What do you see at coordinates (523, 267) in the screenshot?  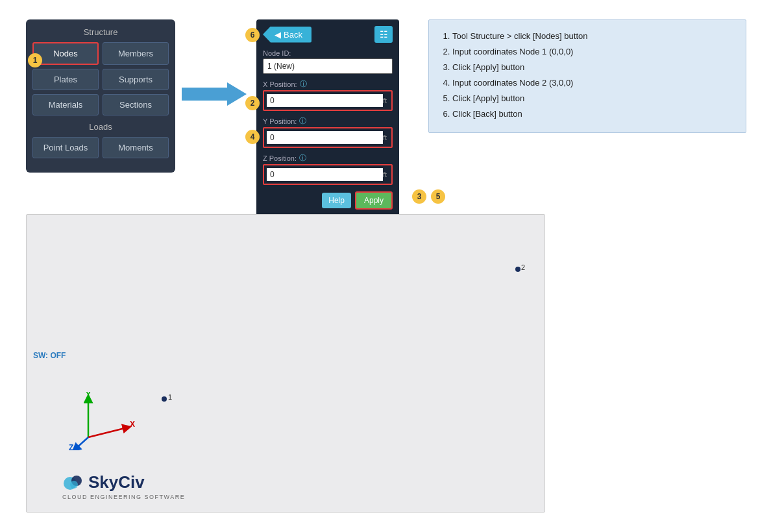 I see `node-2-label: 2` at bounding box center [523, 267].